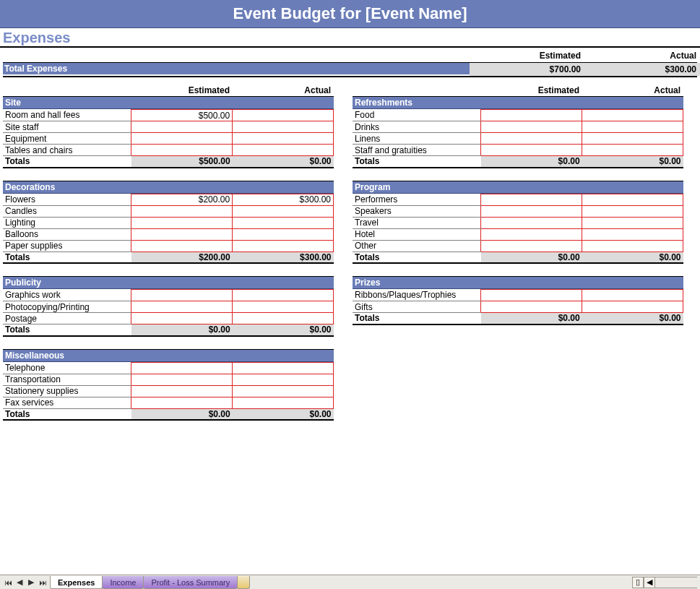  Describe the element at coordinates (518, 223) in the screenshot. I see `table-row: Travel` at that location.